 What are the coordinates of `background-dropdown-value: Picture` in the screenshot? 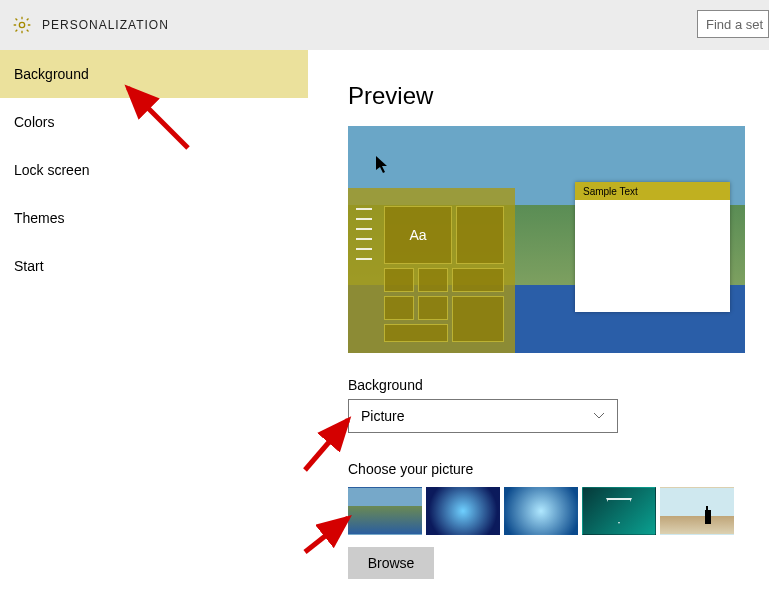 It's located at (383, 416).